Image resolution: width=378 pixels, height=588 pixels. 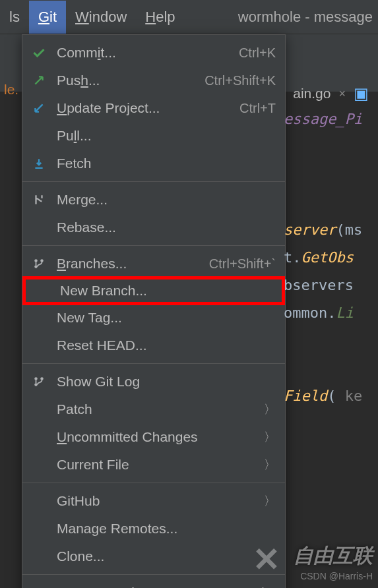 I want to click on menu-item-label: Rebase..., so click(x=166, y=227).